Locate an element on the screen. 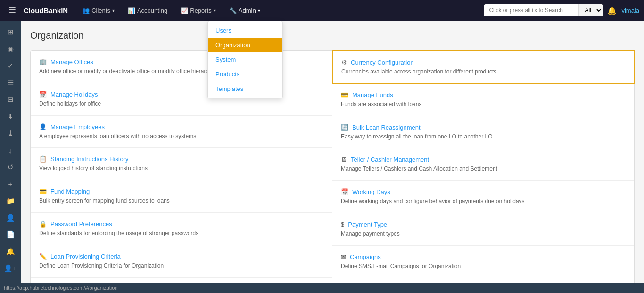 This screenshot has height=293, width=644. grid-item-title-bulk-loan: 🔄Bulk Loan Reassignment is located at coordinates (483, 127).